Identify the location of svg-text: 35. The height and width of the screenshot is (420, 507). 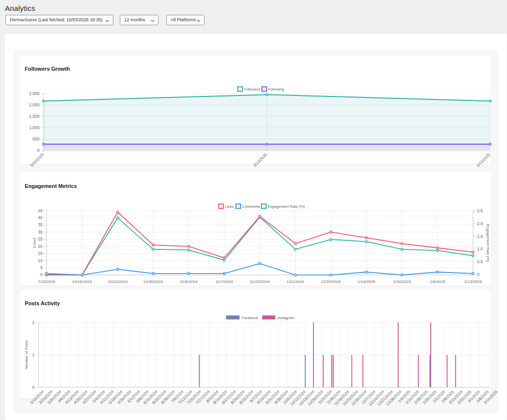
(41, 225).